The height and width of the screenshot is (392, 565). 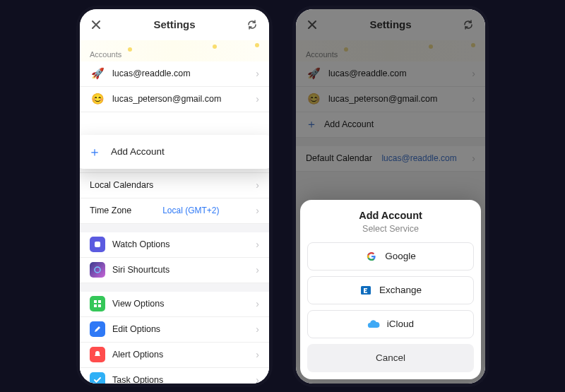 I want to click on check-icon, so click(x=97, y=378).